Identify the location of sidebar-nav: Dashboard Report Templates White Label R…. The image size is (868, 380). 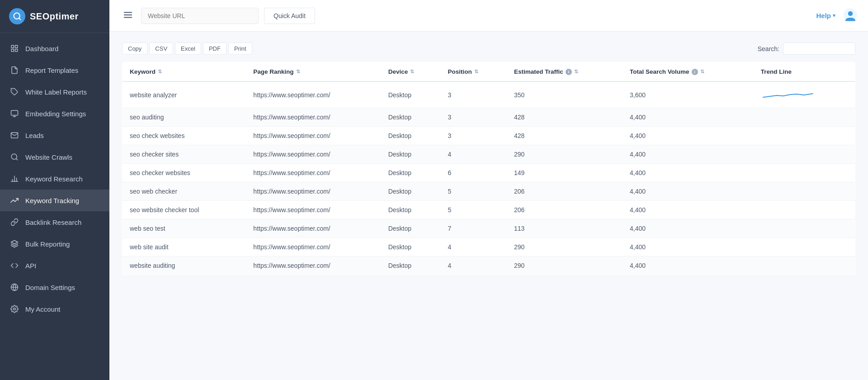
(55, 206).